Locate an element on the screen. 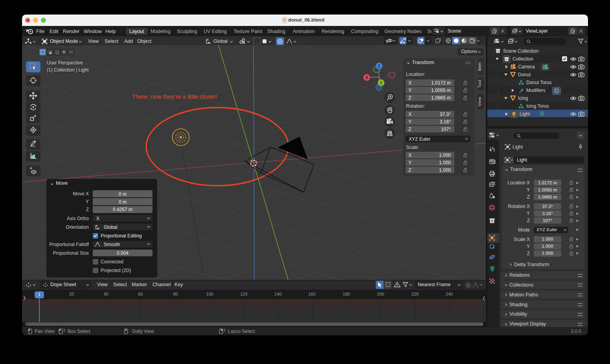 Image resolution: width=610 pixels, height=364 pixels. svg-text: Y is located at coordinates (381, 83).